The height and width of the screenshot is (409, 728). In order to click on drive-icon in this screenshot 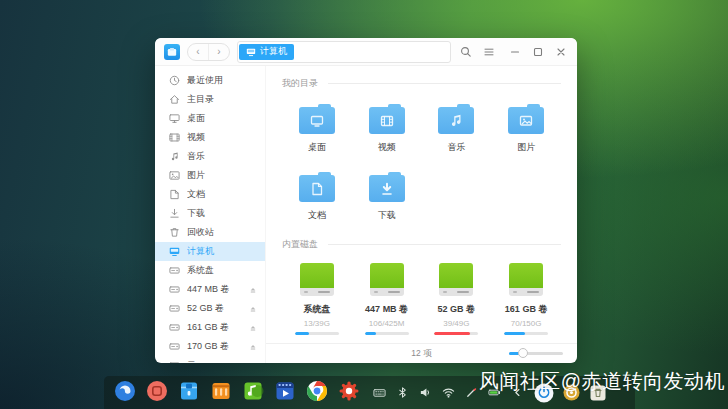, I will do `click(317, 280)`.